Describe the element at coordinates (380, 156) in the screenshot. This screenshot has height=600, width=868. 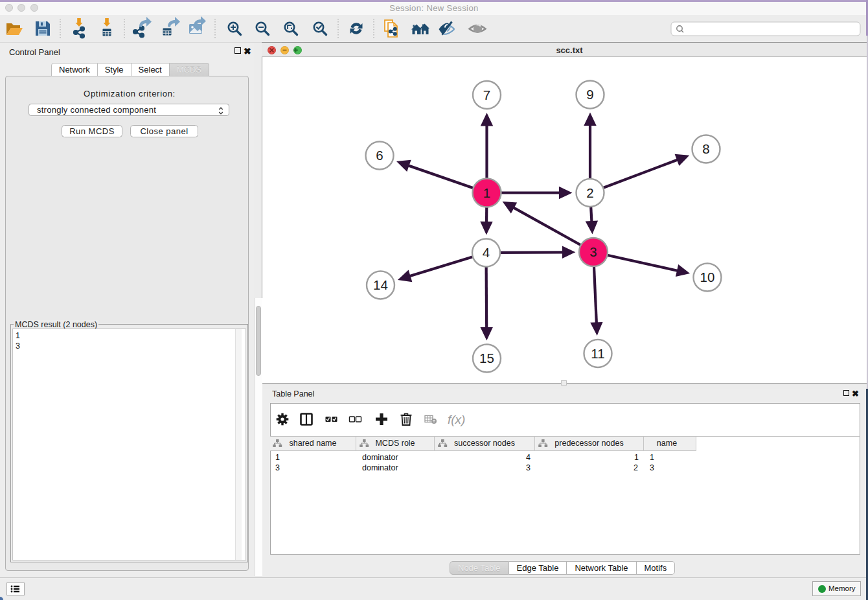
I see `svg-text: 6` at that location.